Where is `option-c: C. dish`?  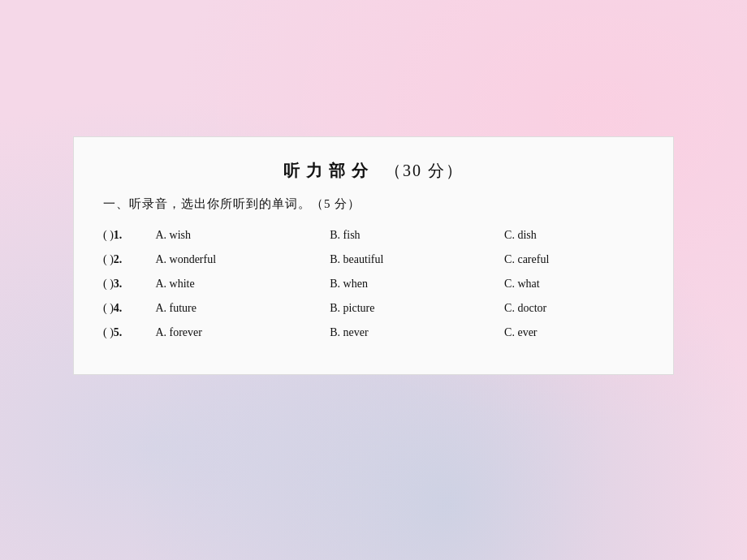 option-c: C. dish is located at coordinates (574, 235).